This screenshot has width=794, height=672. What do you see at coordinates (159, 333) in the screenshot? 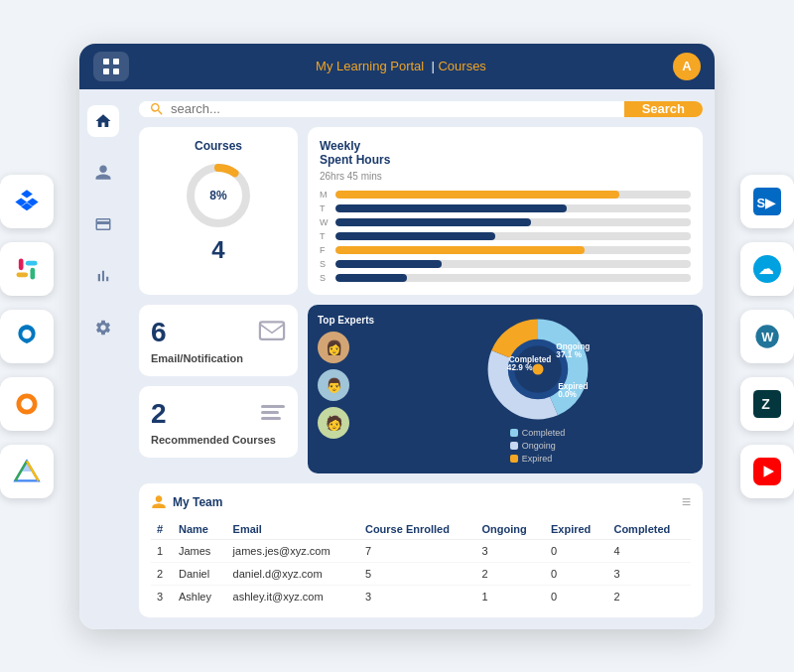
I see `email-count: 6` at bounding box center [159, 333].